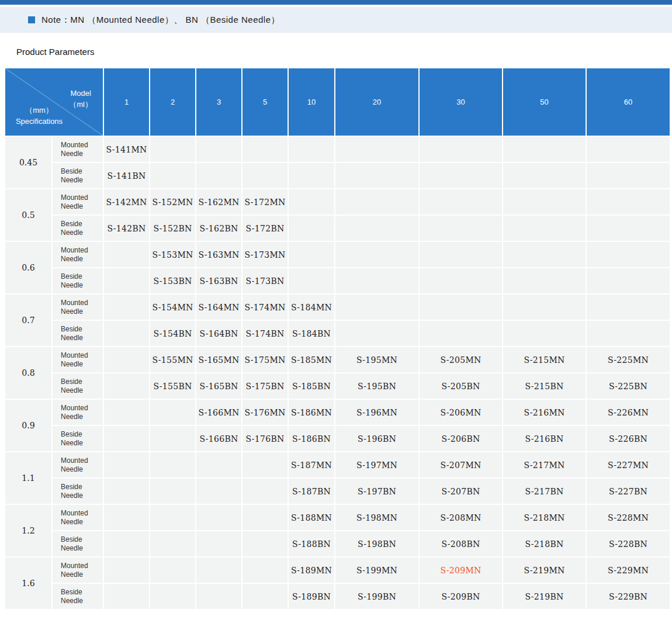  What do you see at coordinates (338, 202) in the screenshot?
I see `table-row: 0.5Mounted NeedleS-142MNS-152MNS-162MNS-…` at bounding box center [338, 202].